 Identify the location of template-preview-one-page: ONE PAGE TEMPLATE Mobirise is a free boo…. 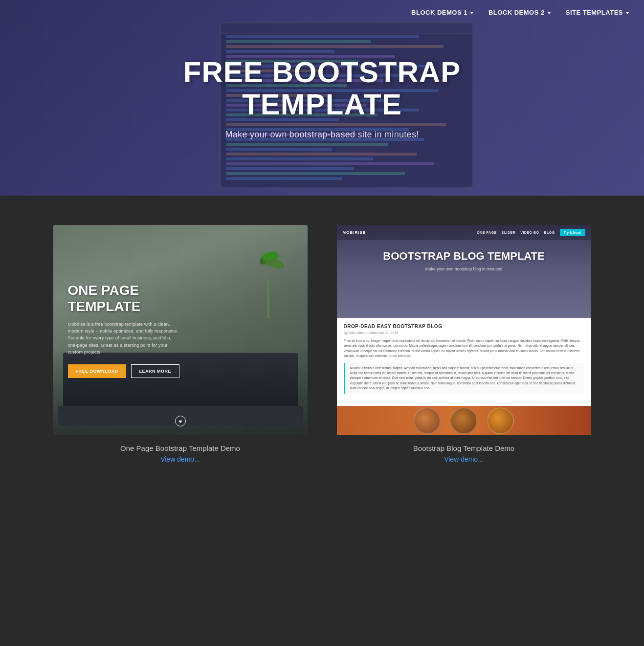
(180, 330).